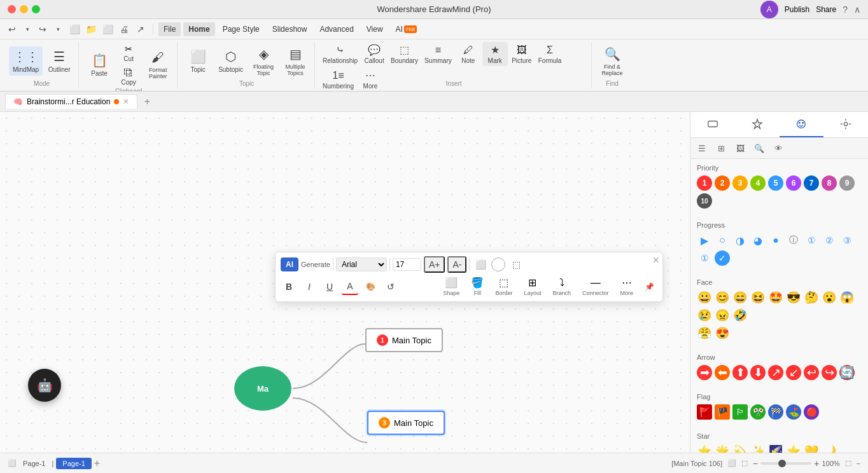  I want to click on sticker-progress-1: ▶, so click(704, 240).